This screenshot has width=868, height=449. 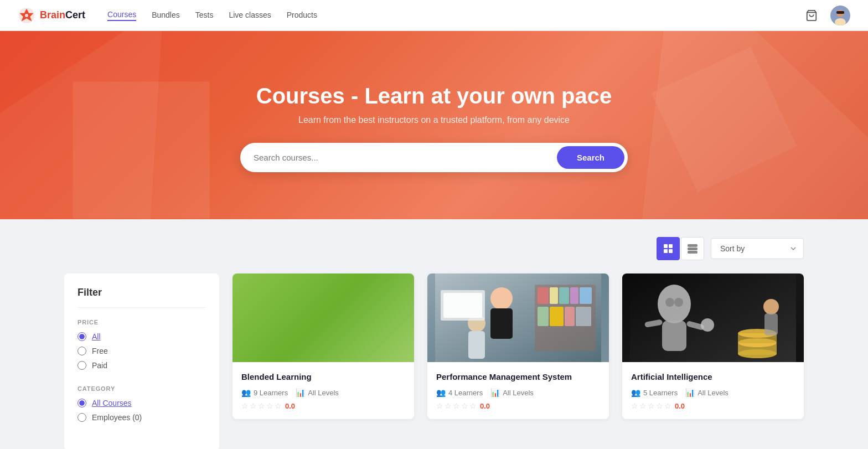 What do you see at coordinates (205, 16) in the screenshot?
I see `nav-link-tests: Tests` at bounding box center [205, 16].